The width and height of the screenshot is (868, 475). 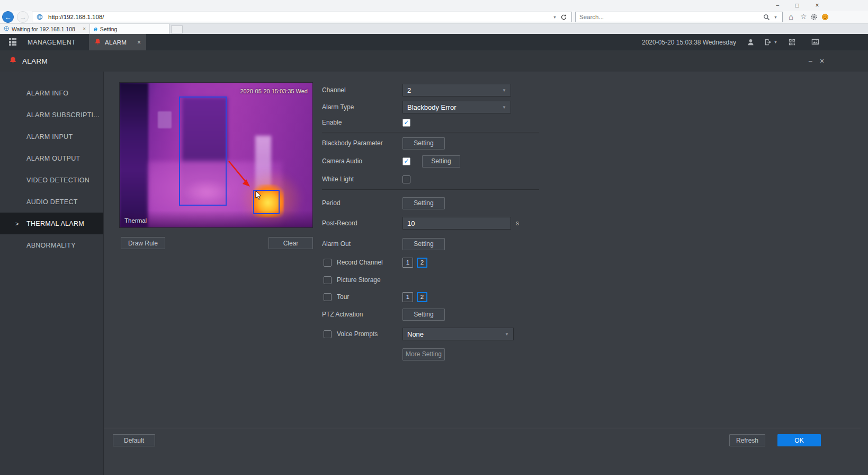 What do you see at coordinates (825, 17) in the screenshot?
I see `feedback-smiley-icon` at bounding box center [825, 17].